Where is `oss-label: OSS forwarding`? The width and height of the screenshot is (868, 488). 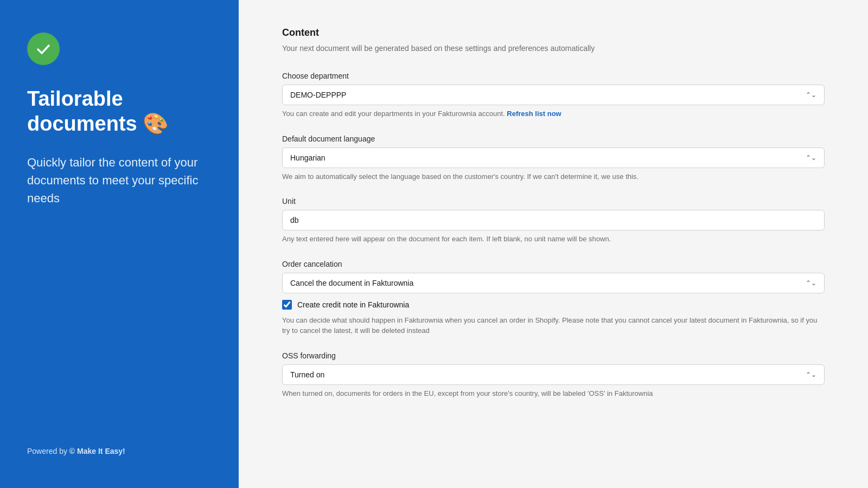
oss-label: OSS forwarding is located at coordinates (553, 356).